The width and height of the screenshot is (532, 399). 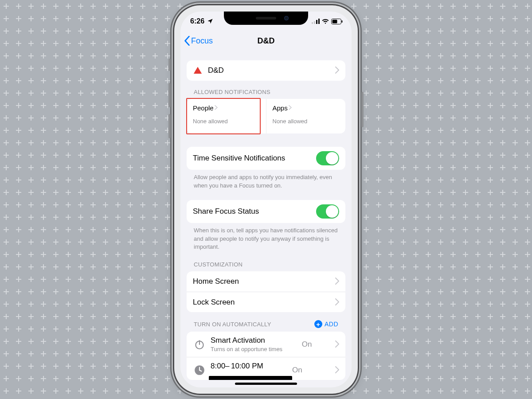 What do you see at coordinates (266, 368) in the screenshot?
I see `schedule-row: 8:00– 10:00 PM Every Tue On` at bounding box center [266, 368].